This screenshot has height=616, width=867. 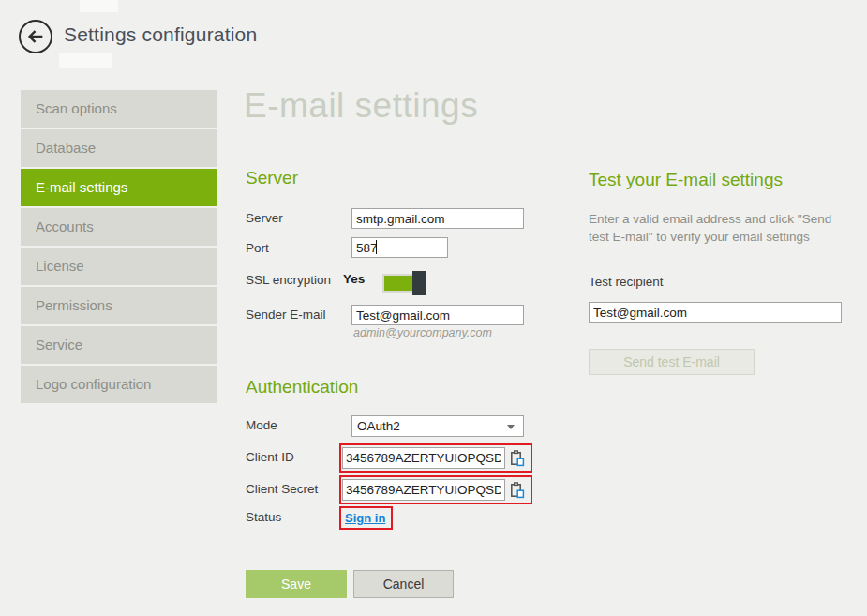 What do you see at coordinates (517, 458) in the screenshot?
I see `client-id-copy-button` at bounding box center [517, 458].